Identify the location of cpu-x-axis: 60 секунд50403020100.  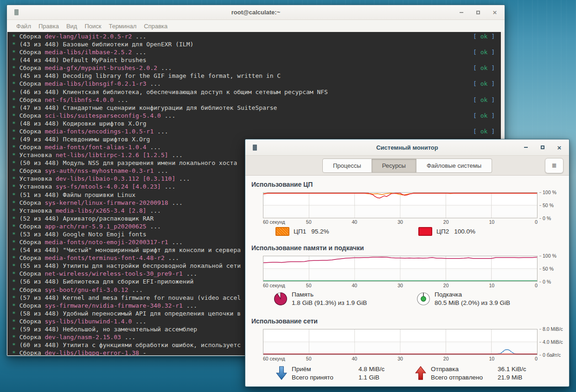
(400, 222).